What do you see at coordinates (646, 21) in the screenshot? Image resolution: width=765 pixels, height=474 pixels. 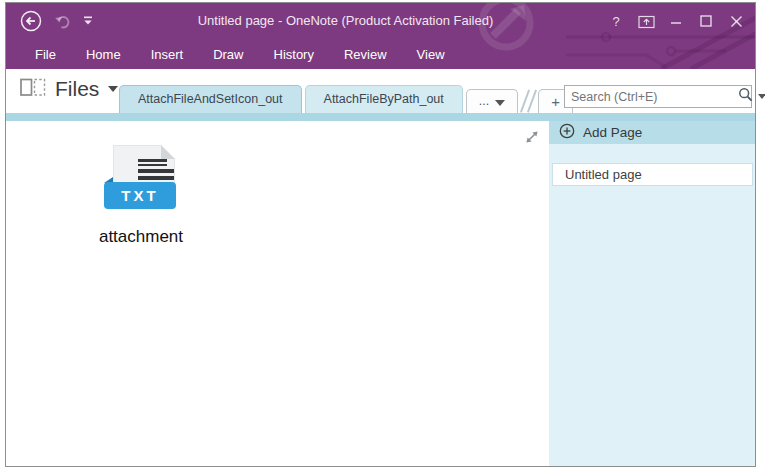 I see `ribbon-display-options-button` at bounding box center [646, 21].